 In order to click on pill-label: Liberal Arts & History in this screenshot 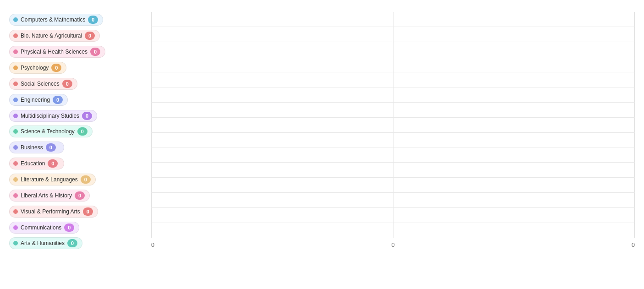, I will do `click(46, 196)`.